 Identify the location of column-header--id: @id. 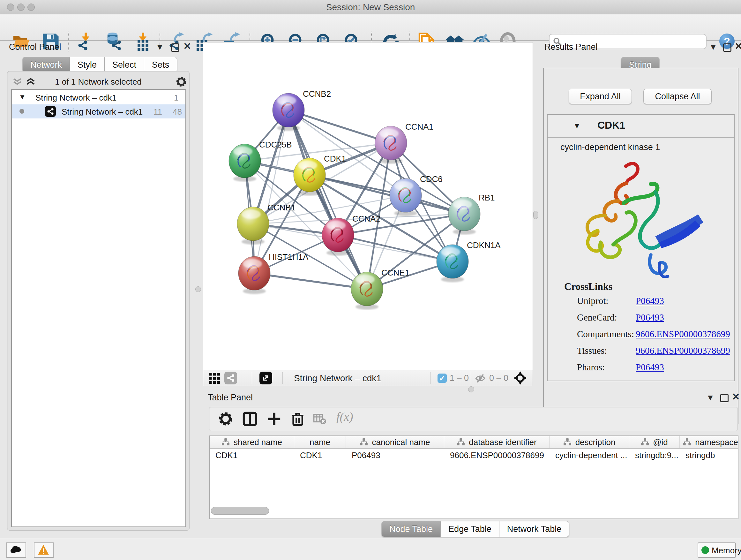
(655, 442).